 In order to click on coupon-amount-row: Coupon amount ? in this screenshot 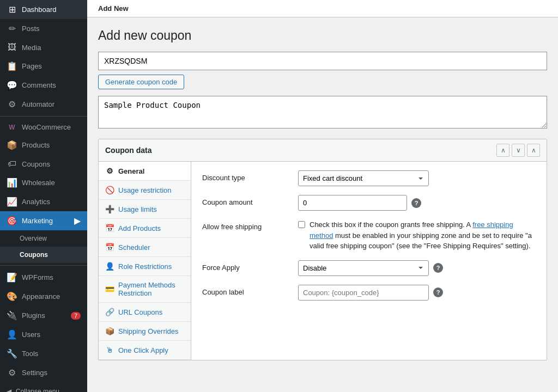, I will do `click(369, 203)`.